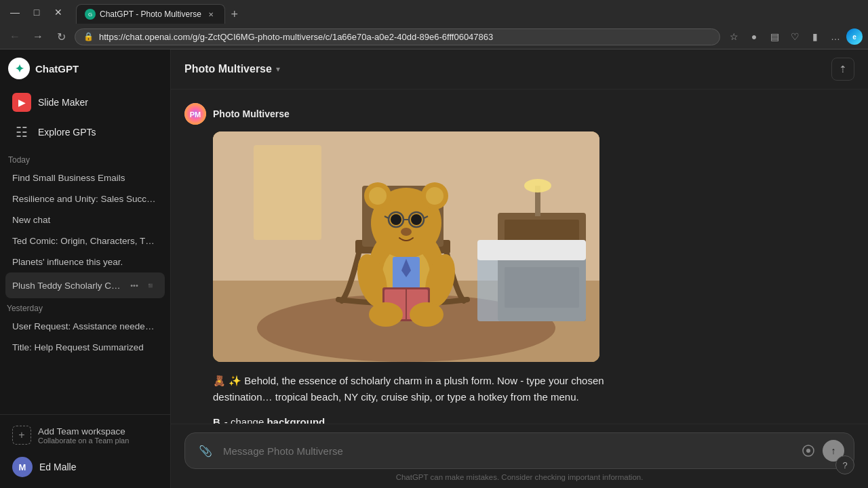  What do you see at coordinates (774, 37) in the screenshot?
I see `extensions-icon: ▤` at bounding box center [774, 37].